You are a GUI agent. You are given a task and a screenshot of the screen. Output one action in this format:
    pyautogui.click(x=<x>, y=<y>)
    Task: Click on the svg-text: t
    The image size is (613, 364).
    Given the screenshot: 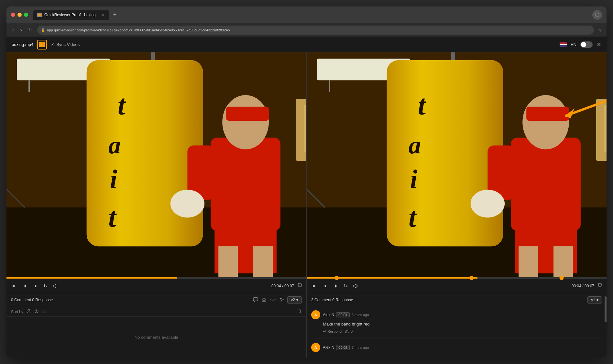 What is the action you would take?
    pyautogui.click(x=422, y=105)
    